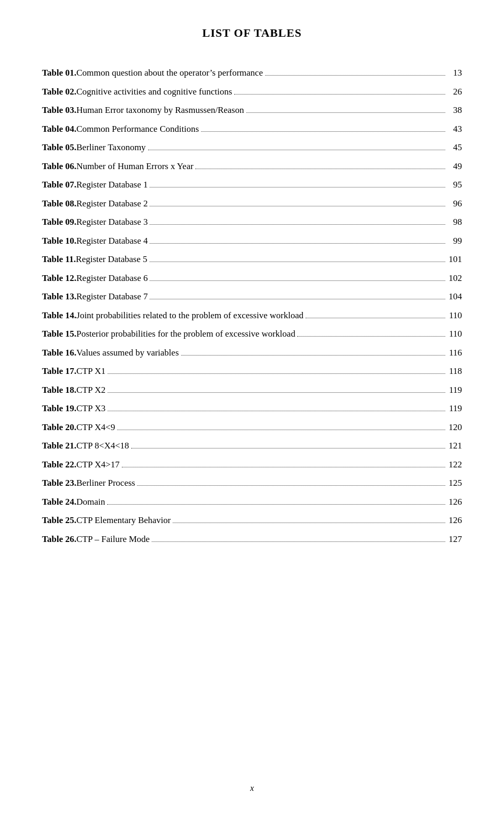  What do you see at coordinates (252, 539) in the screenshot?
I see `toc-item: Table 26. CTP – Failure Mode127` at bounding box center [252, 539].